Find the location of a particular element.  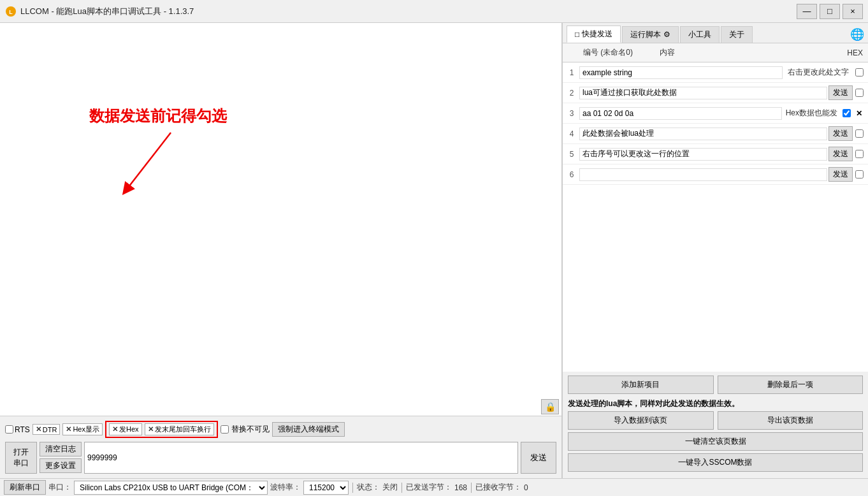

row2-checkbox-container is located at coordinates (859, 93).